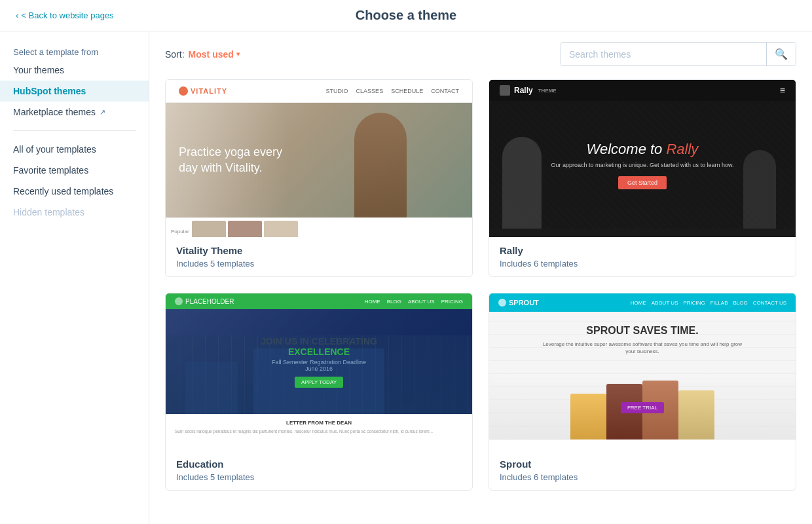 This screenshot has width=812, height=524. What do you see at coordinates (414, 301) in the screenshot?
I see `edu-nav-links: HOMEBLOGABOUT USPRICING` at bounding box center [414, 301].